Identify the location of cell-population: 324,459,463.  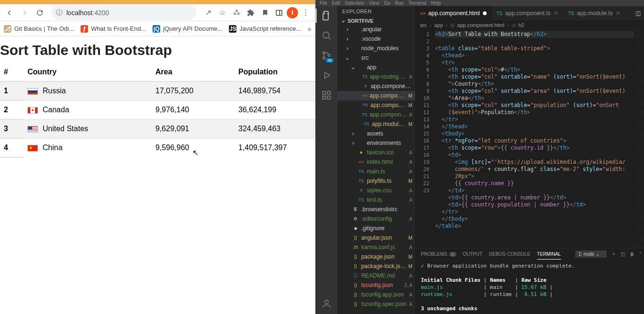
(275, 129).